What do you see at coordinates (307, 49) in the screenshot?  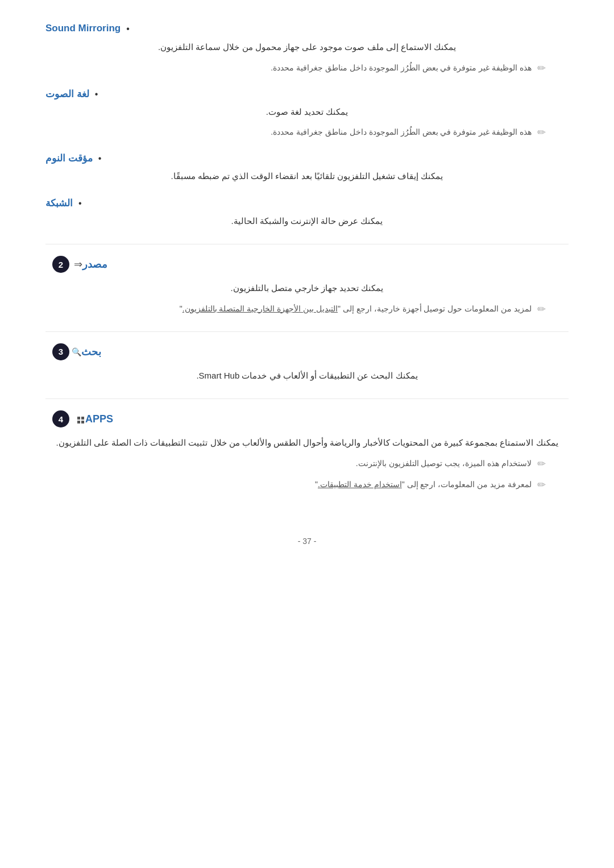 I see `sound-mirroring-section: • Sound Mirroring يمكنك الاستماع إلى ملف…` at bounding box center [307, 49].